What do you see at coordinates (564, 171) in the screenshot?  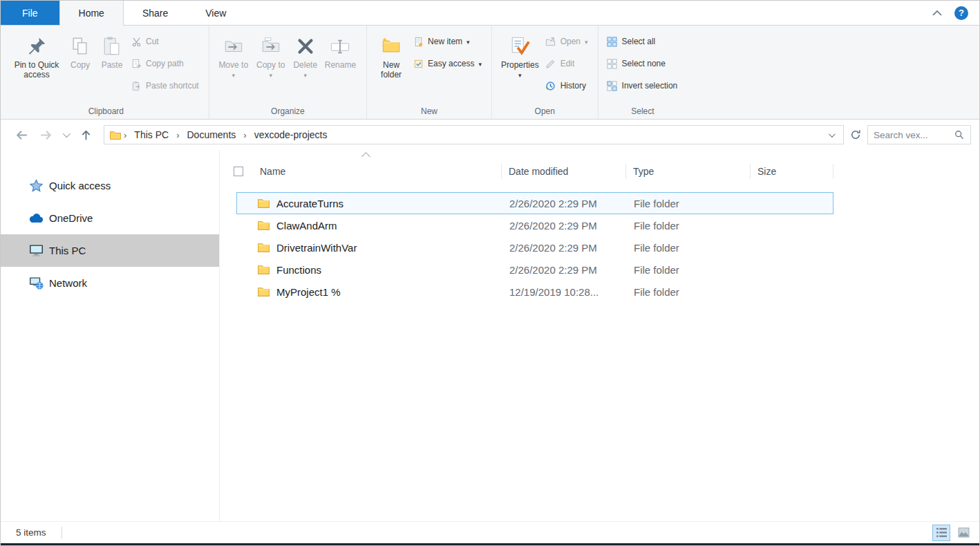 I see `column-header-date-modified: Date modified` at bounding box center [564, 171].